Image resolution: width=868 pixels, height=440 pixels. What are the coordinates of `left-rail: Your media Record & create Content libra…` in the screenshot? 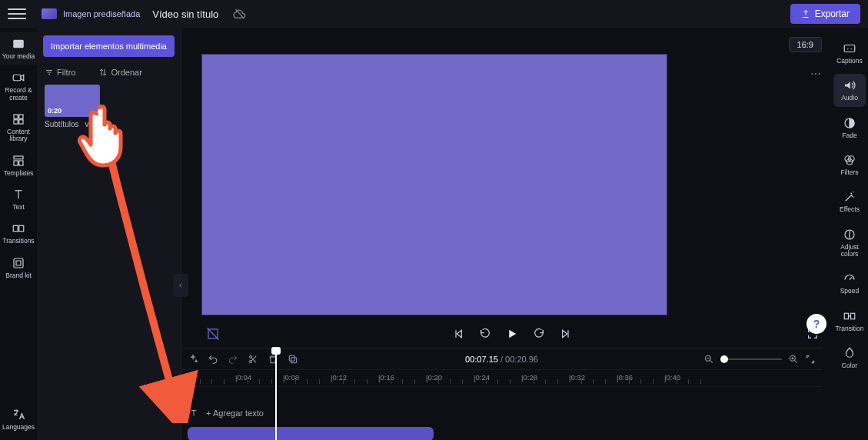 It's located at (18, 234).